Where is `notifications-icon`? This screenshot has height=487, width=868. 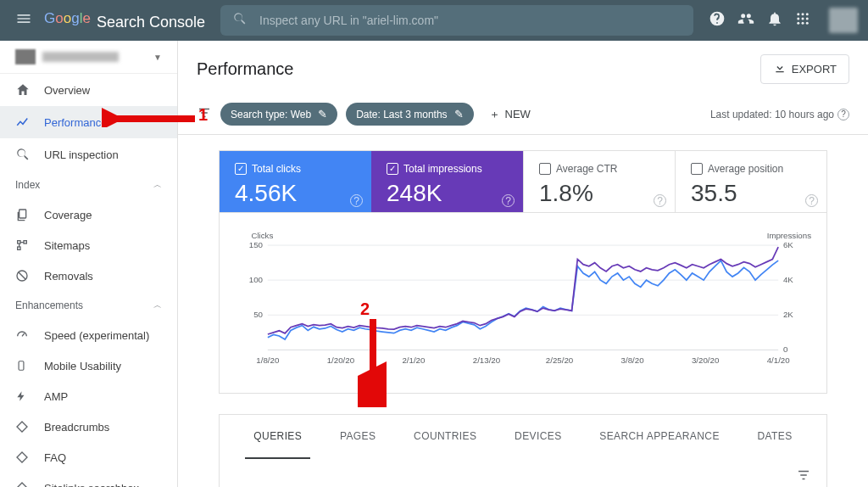 notifications-icon is located at coordinates (775, 20).